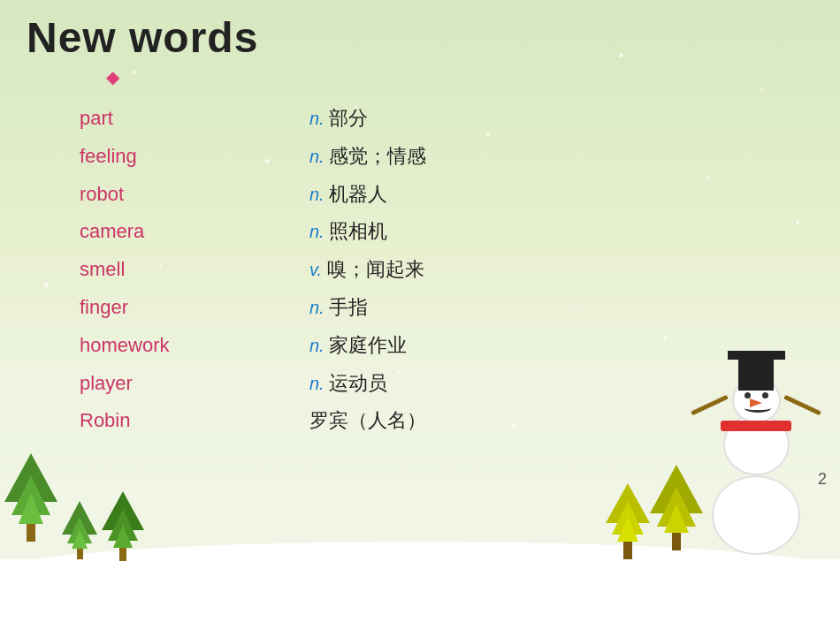  What do you see at coordinates (31, 497) in the screenshot?
I see `tree-left-tall` at bounding box center [31, 497].